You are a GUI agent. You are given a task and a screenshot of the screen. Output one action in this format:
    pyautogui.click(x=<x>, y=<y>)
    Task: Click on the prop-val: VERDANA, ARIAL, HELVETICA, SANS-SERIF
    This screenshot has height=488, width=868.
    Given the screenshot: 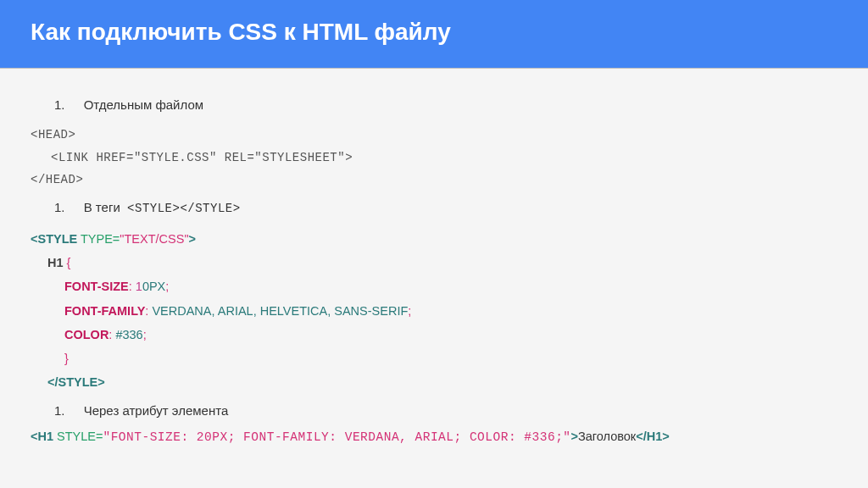 What is the action you would take?
    pyautogui.click(x=280, y=311)
    